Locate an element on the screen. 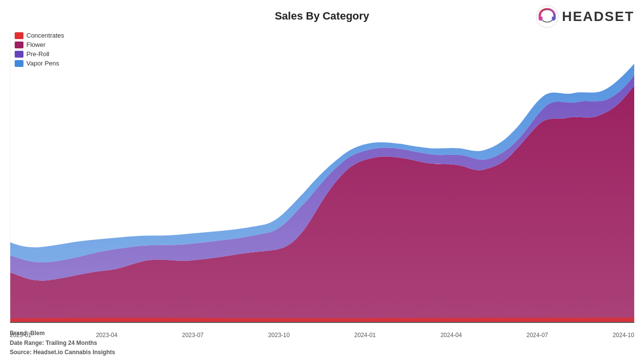 The width and height of the screenshot is (644, 362). x-label-5: 2024-04 is located at coordinates (451, 335).